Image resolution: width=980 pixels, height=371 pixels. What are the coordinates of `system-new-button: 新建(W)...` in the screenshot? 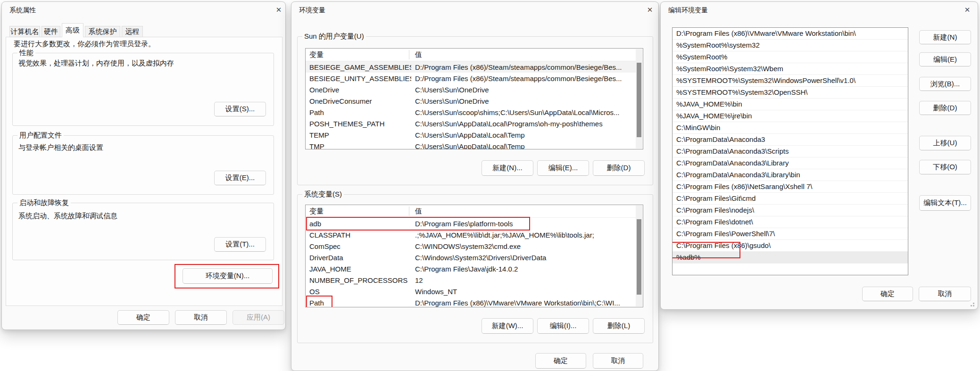 It's located at (507, 326).